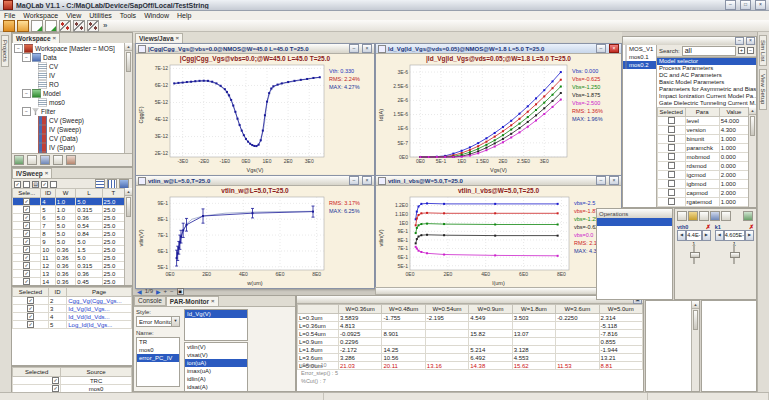  Describe the element at coordinates (726, 216) in the screenshot. I see `sigma-icon` at that location.